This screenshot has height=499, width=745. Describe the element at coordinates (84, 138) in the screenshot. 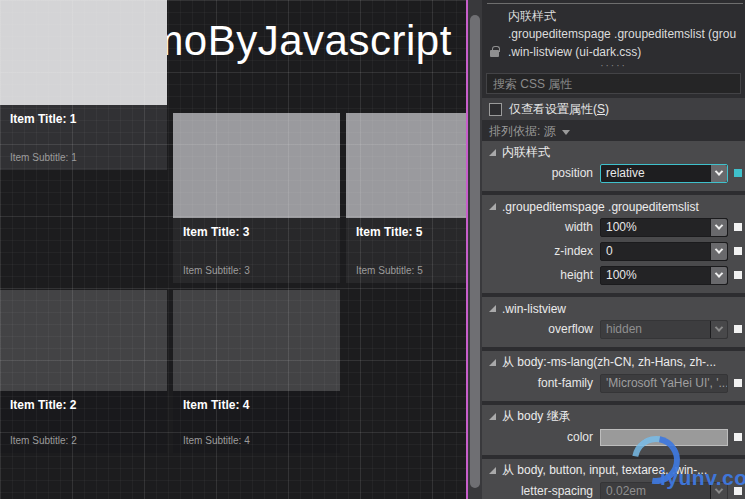

I see `item-label-band: Item Title: 1 Item Subtitle: 1` at that location.